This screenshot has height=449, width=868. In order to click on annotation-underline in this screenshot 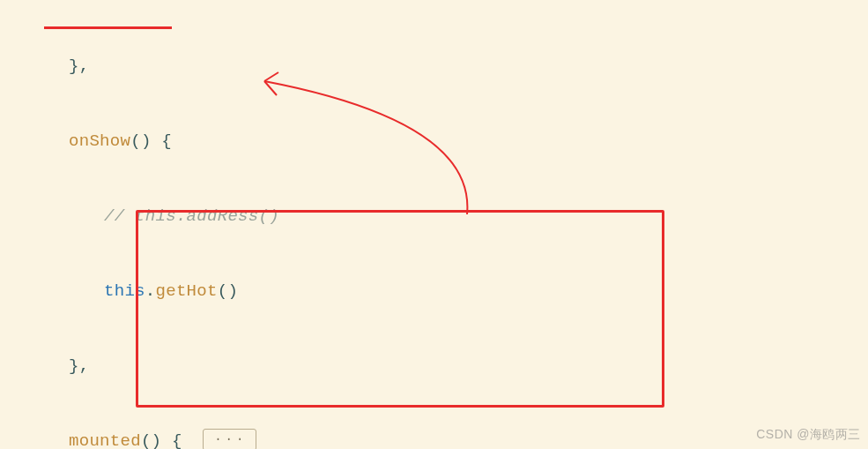, I will do `click(108, 28)`.